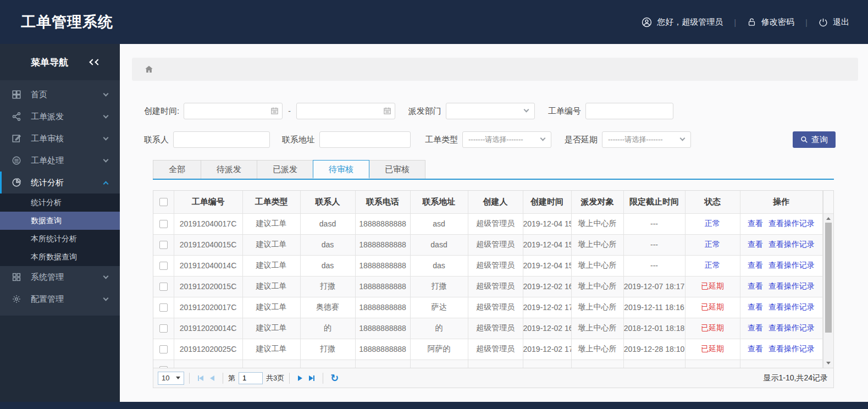  I want to click on order-no-input, so click(629, 111).